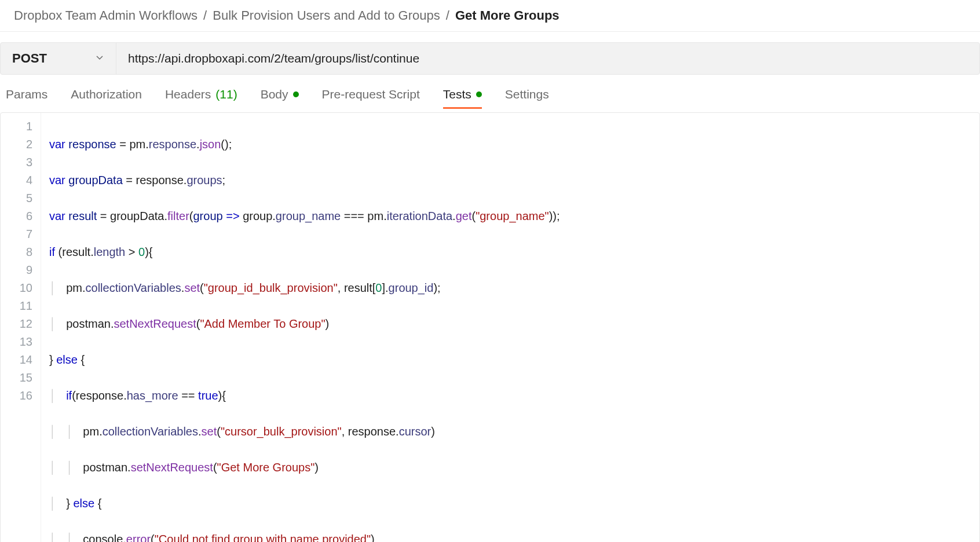  I want to click on tab-params: Params, so click(27, 98).